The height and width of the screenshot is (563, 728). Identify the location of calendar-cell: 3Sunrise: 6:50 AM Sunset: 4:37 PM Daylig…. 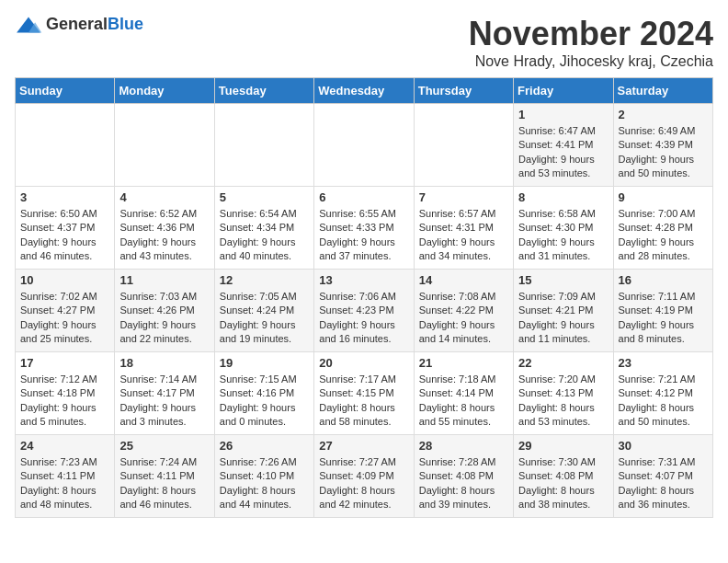
(65, 228).